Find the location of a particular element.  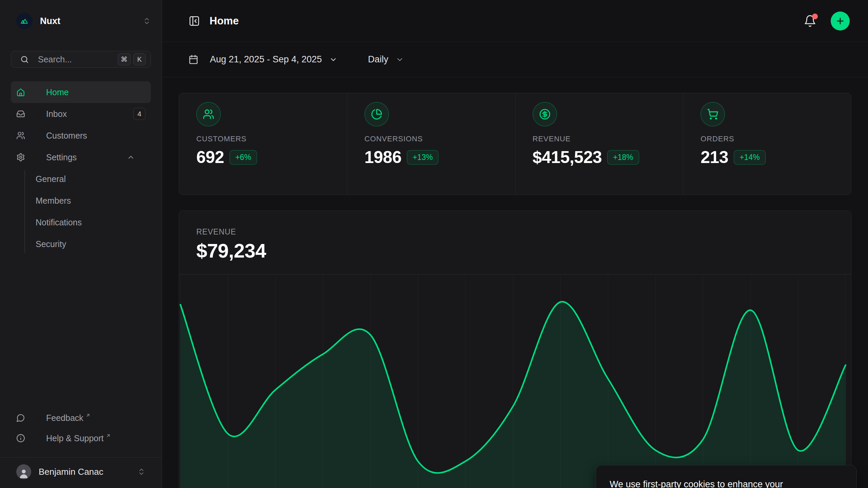

plus-icon is located at coordinates (840, 21).